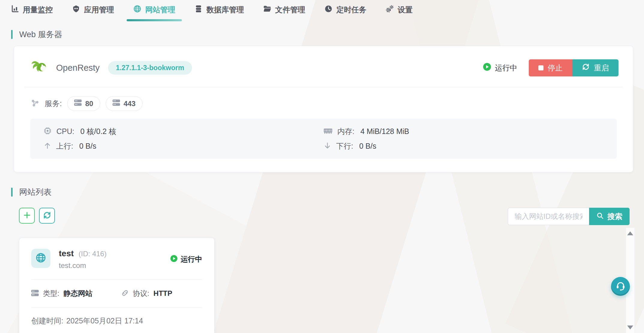 This screenshot has height=333, width=644. What do you see at coordinates (405, 10) in the screenshot?
I see `tab-label: 设置` at bounding box center [405, 10].